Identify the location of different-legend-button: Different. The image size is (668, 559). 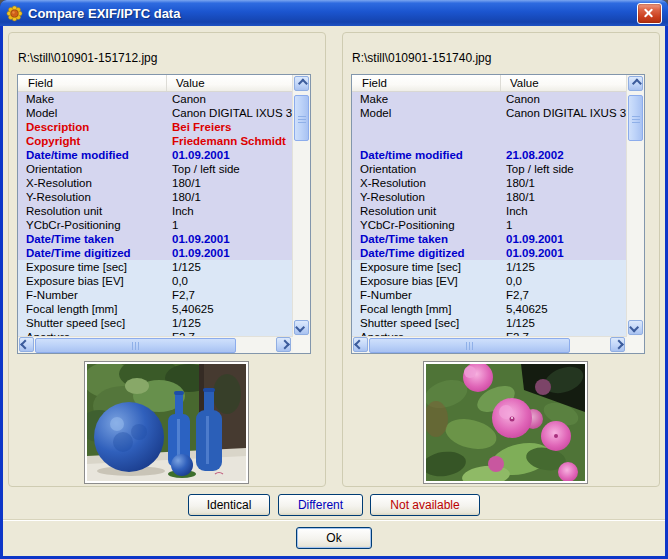
(320, 505).